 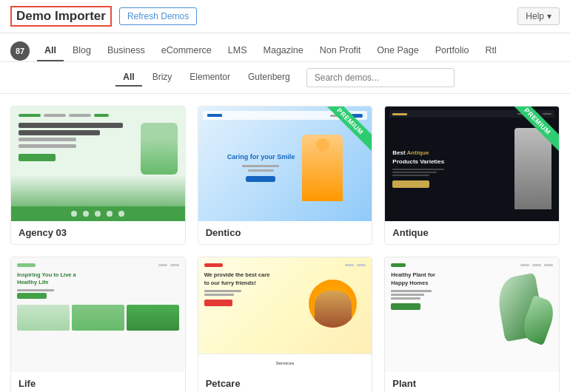 What do you see at coordinates (98, 265) in the screenshot?
I see `mock-nav-life` at bounding box center [98, 265].